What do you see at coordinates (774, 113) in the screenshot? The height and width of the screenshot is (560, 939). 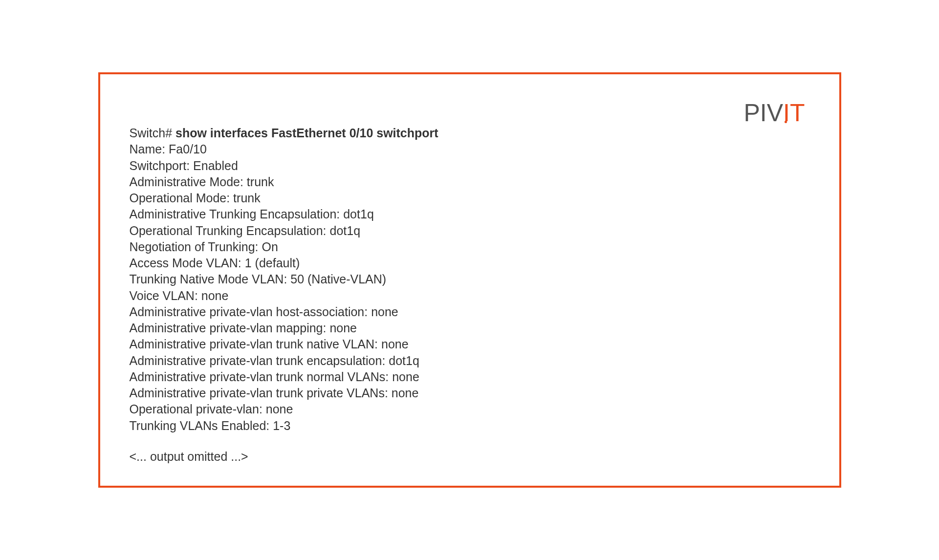 I see `pivit-logo: PIVIT` at bounding box center [774, 113].